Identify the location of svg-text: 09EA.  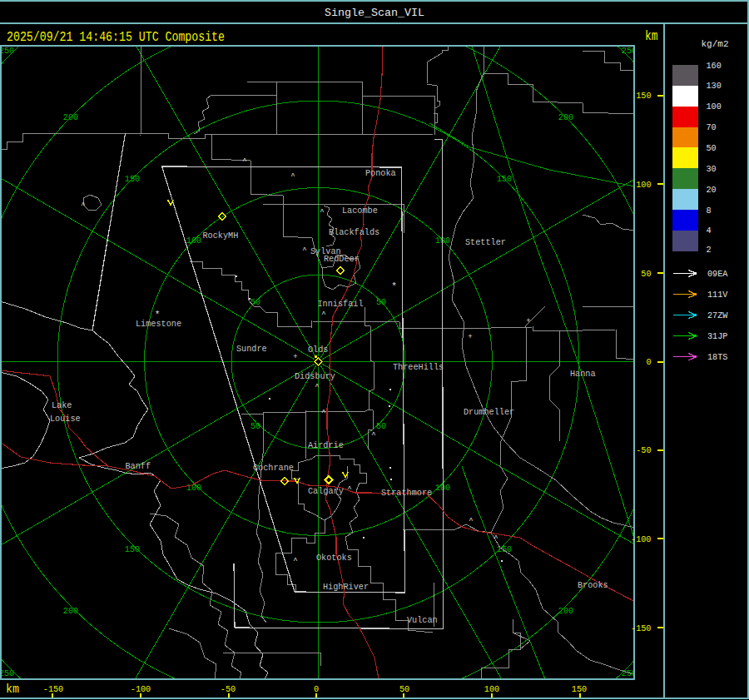
(717, 275).